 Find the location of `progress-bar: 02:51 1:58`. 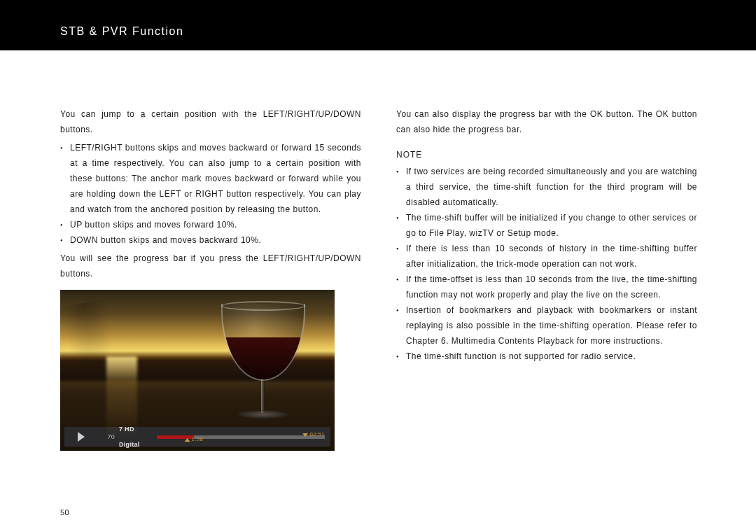

progress-bar: 02:51 1:58 is located at coordinates (241, 437).